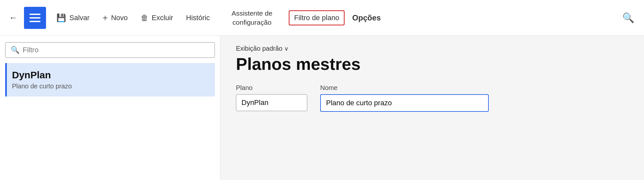  I want to click on list-item-subtitle: Plano de curto prazo, so click(111, 86).